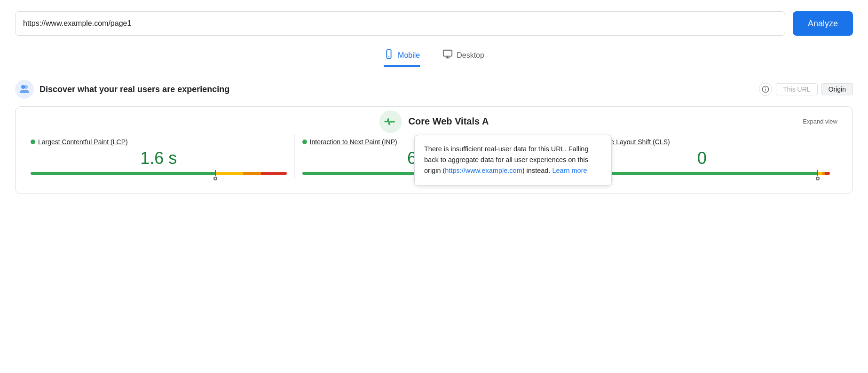  Describe the element at coordinates (123, 173) in the screenshot. I see `lcp-bar-green` at that location.